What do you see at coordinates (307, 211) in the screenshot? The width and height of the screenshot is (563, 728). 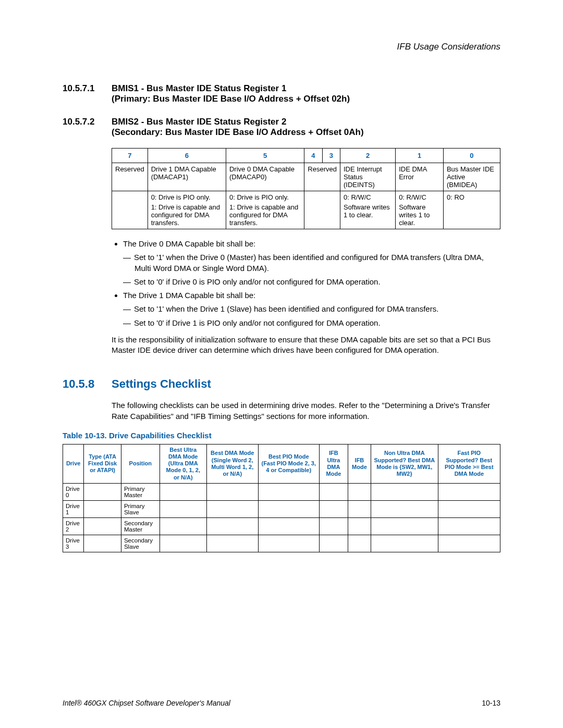 I see `bitfield-desc-row: 0: Drive is PIO only. 1: Drive is capabl…` at bounding box center [307, 211].